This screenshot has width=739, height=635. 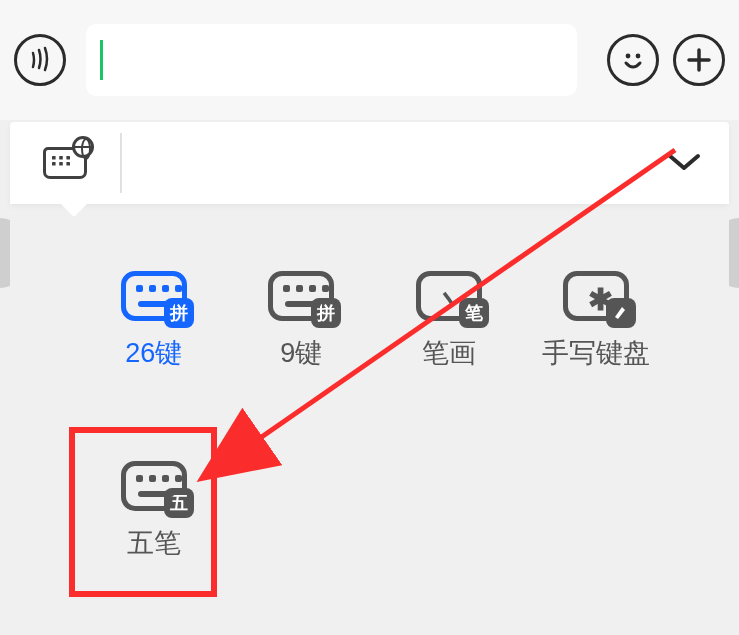 What do you see at coordinates (154, 321) in the screenshot?
I see `layout-option-26key: 拼 26键` at bounding box center [154, 321].